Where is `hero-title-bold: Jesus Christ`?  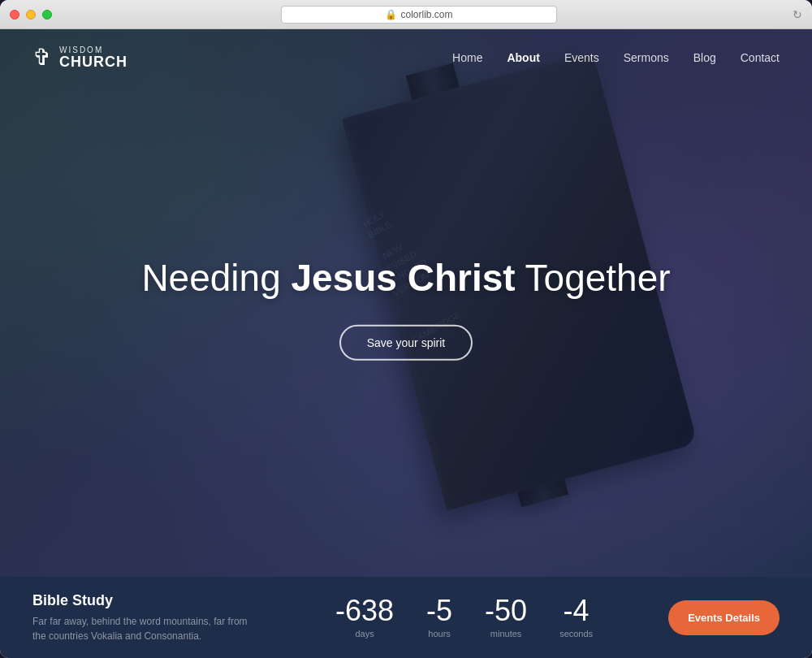
hero-title-bold: Jesus Christ is located at coordinates (404, 278).